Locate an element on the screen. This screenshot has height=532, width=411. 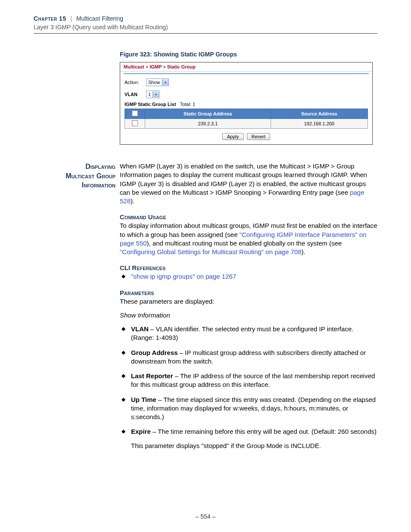
breadcrumb: Multicast > IGMP > Static Group is located at coordinates (246, 67).